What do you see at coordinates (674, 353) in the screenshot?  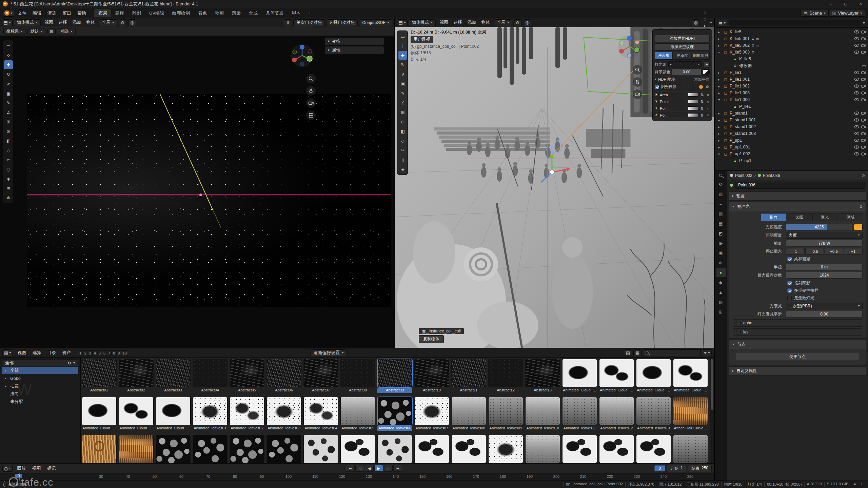 I see `asset-search-input` at bounding box center [674, 353].